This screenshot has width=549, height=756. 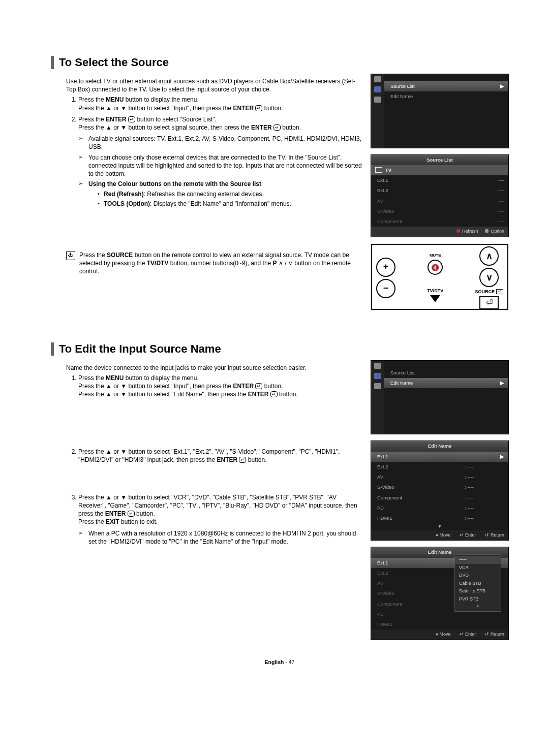 I want to click on osd-edit-name-list: Edit Name Ext.1: ----▶Ext.2: ----AV: ---…, so click(x=440, y=491).